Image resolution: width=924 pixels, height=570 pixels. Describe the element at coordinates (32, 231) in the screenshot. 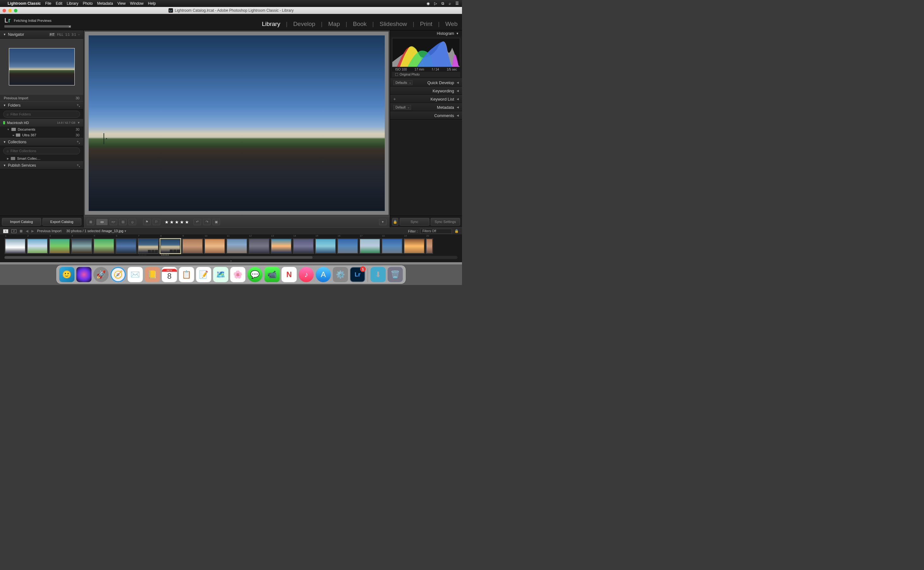

I see `nav-forward-button: ▶` at that location.